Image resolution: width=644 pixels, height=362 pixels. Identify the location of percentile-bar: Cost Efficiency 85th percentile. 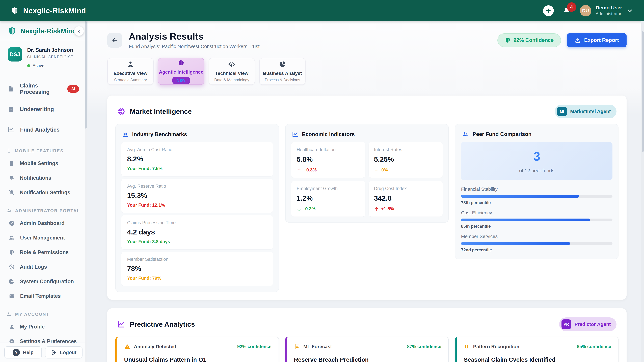
(537, 219).